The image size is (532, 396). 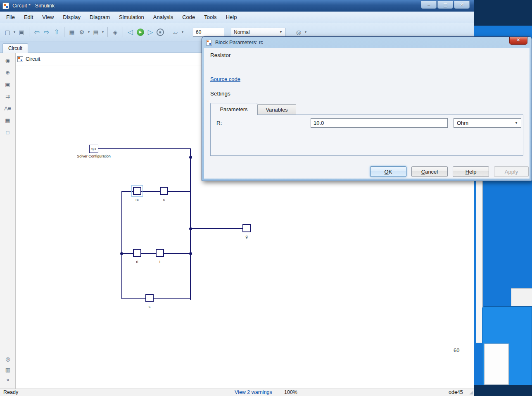 What do you see at coordinates (145, 149) in the screenshot?
I see `wire-top` at bounding box center [145, 149].